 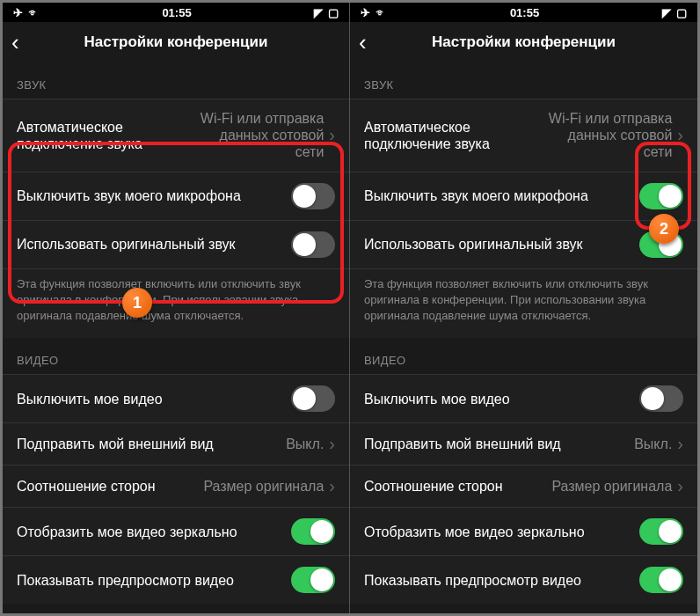 I want to click on toggle-original-sound, so click(x=313, y=245).